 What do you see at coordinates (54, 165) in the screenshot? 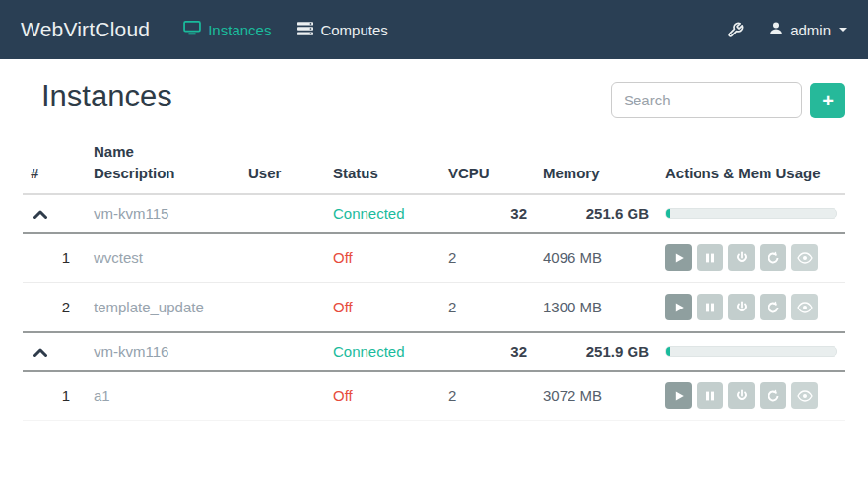
I see `col-header-num: #` at bounding box center [54, 165].